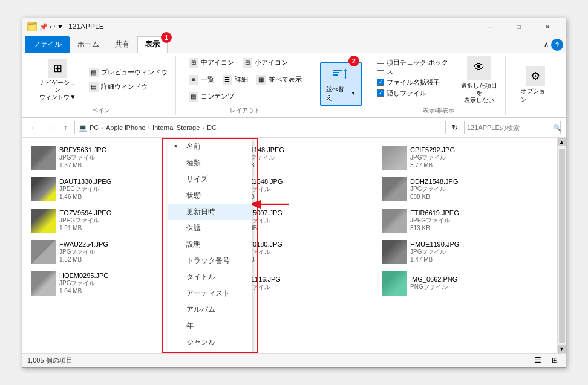 This screenshot has width=588, height=385. I want to click on sort-item-year: 年, so click(210, 326).